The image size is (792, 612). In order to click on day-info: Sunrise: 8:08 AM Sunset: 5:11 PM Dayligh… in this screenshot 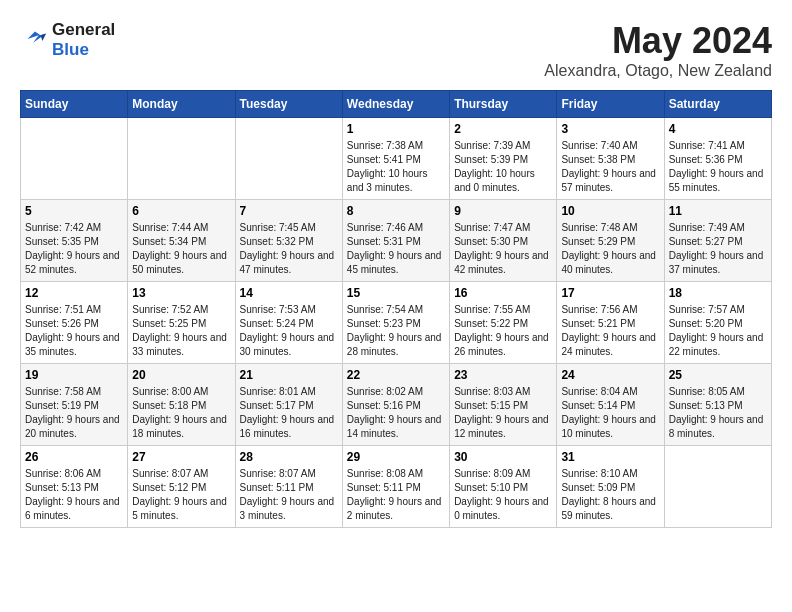, I will do `click(396, 495)`.